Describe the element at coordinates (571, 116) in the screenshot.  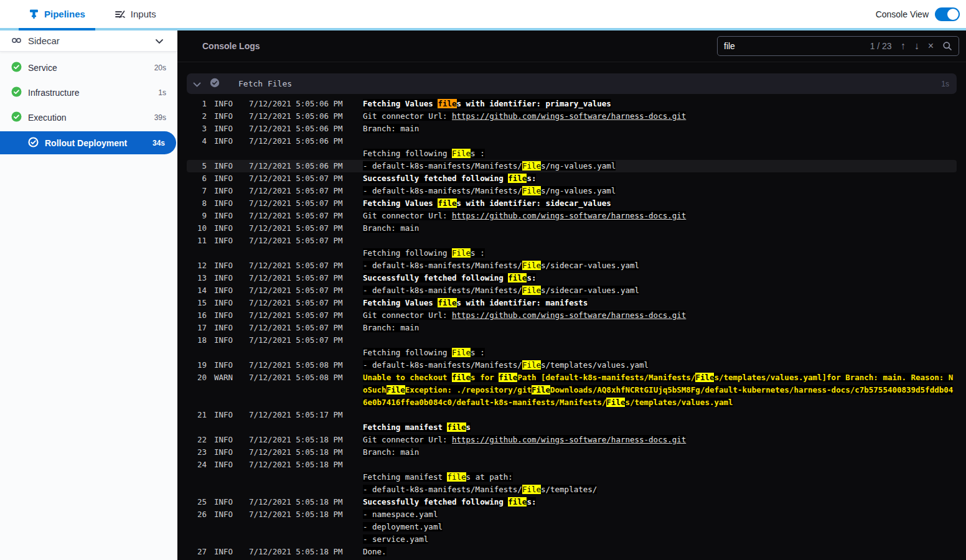
I see `log-line: 2INFO7/12/2021 5:05:06 PMGit connector U…` at that location.